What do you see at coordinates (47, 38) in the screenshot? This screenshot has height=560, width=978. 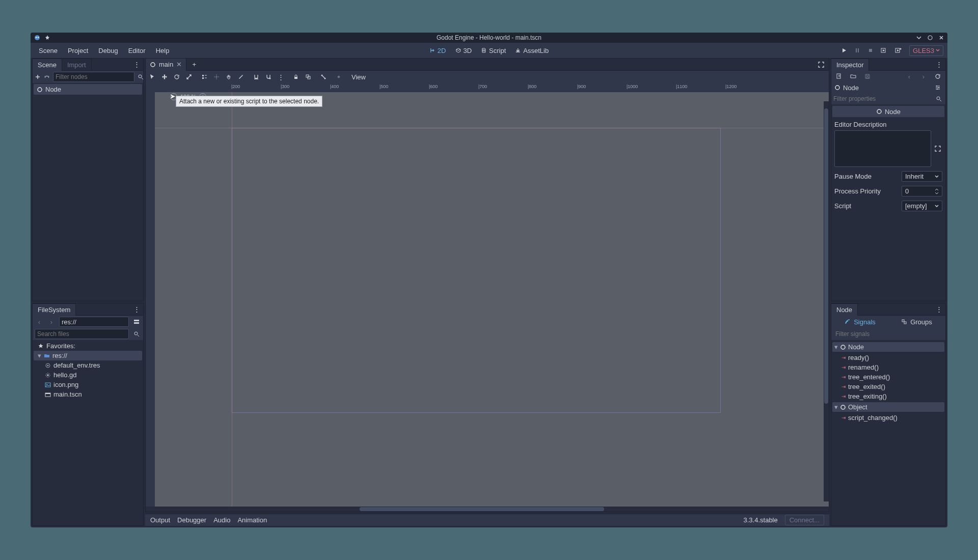 I see `pin-icon` at bounding box center [47, 38].